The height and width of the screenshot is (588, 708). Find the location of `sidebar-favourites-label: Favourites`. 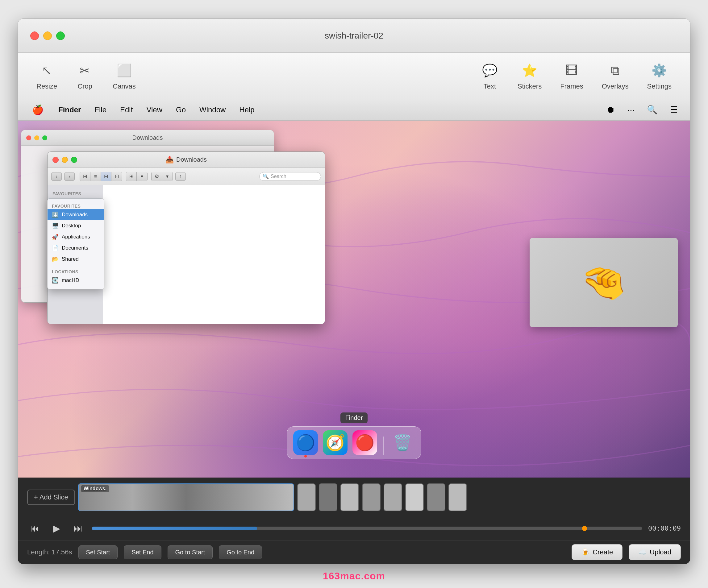

sidebar-favourites-label: Favourites is located at coordinates (75, 193).